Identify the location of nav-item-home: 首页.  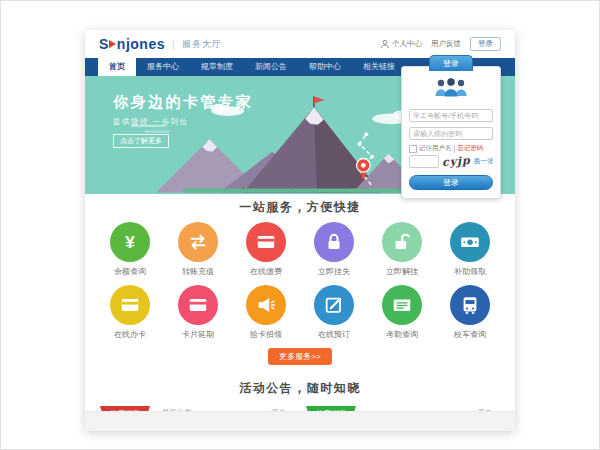
(117, 67).